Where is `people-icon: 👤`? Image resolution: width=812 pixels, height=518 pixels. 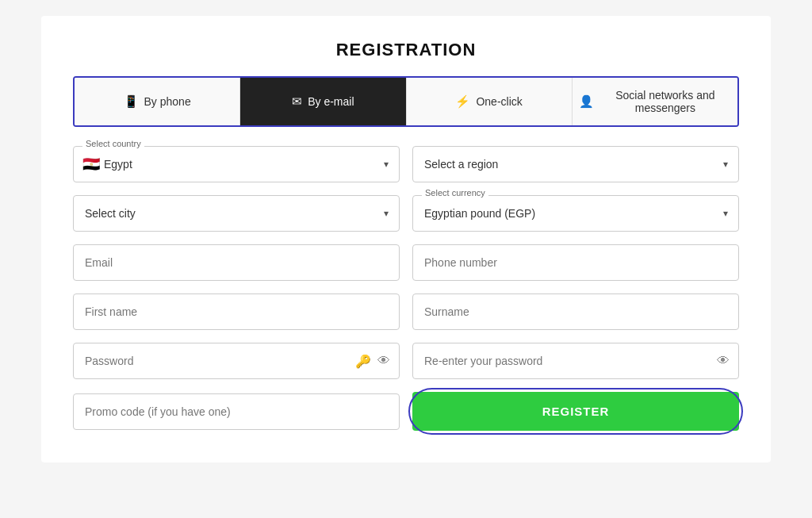 people-icon: 👤 is located at coordinates (587, 102).